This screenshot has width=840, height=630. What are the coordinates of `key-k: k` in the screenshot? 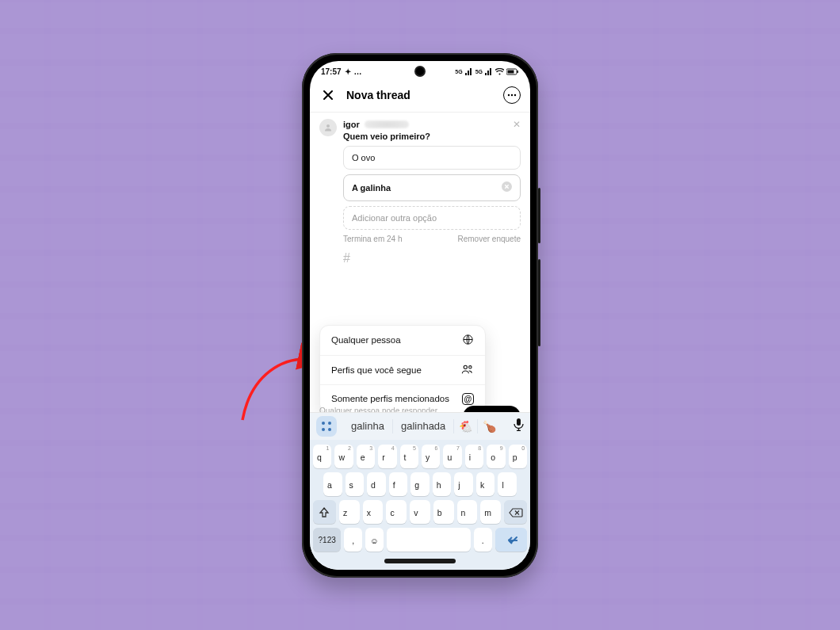 It's located at (486, 484).